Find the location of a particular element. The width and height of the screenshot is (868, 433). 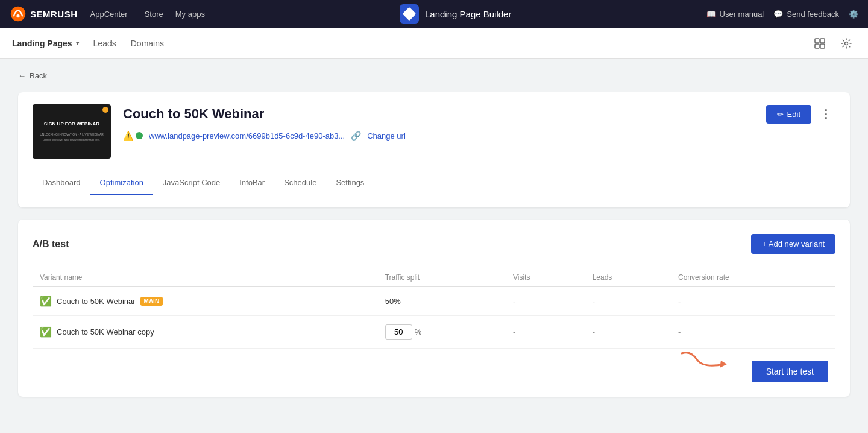

top-nav-links: Store My apps is located at coordinates (175, 14).